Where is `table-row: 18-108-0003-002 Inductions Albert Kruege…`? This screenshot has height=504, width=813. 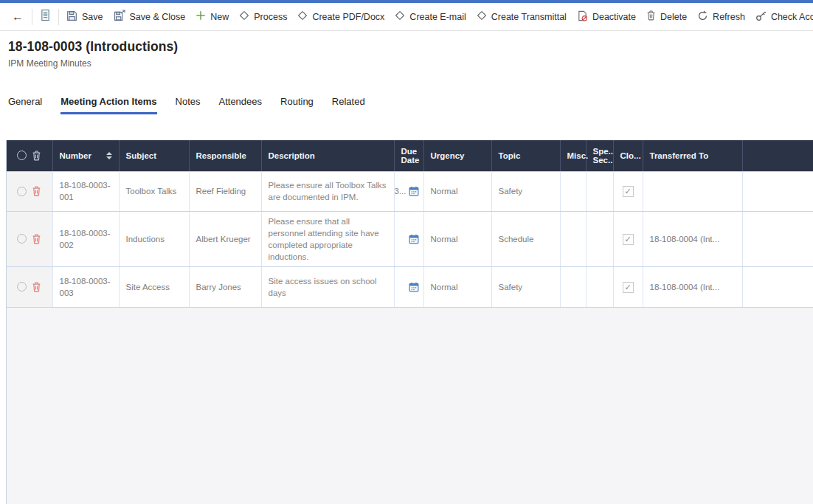
table-row: 18-108-0003-002 Inductions Albert Kruege… is located at coordinates (410, 239).